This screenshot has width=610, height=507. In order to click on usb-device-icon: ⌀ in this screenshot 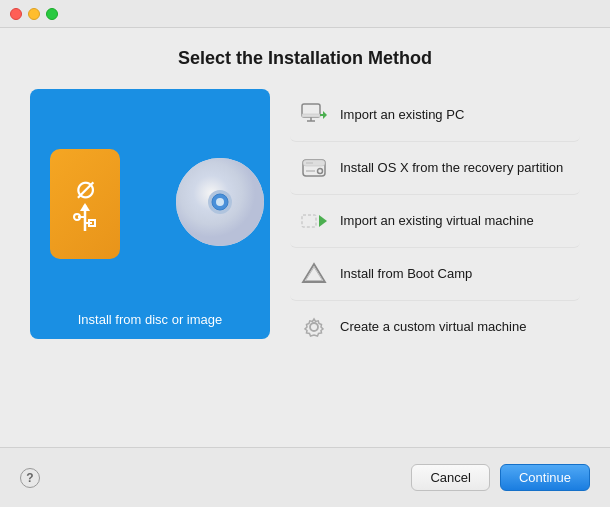, I will do `click(85, 204)`.